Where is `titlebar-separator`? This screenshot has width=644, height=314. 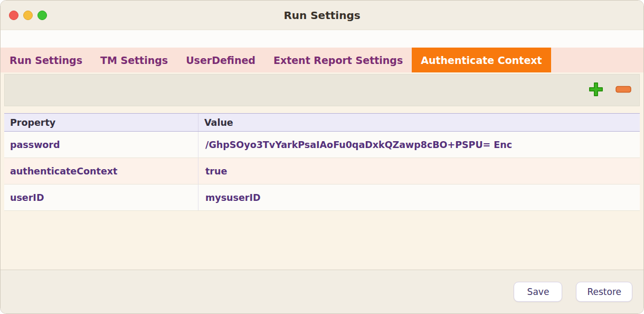 titlebar-separator is located at coordinates (322, 39).